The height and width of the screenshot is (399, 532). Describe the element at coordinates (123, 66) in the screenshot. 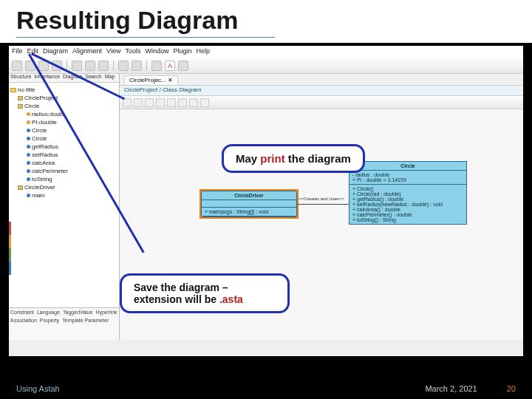

I see `undo-icon` at that location.